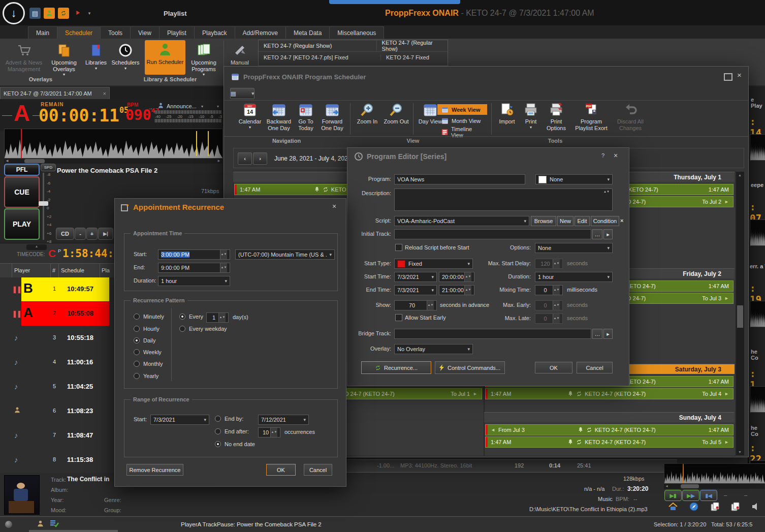  What do you see at coordinates (603, 155) in the screenshot?
I see `help-icon: ?` at bounding box center [603, 155].